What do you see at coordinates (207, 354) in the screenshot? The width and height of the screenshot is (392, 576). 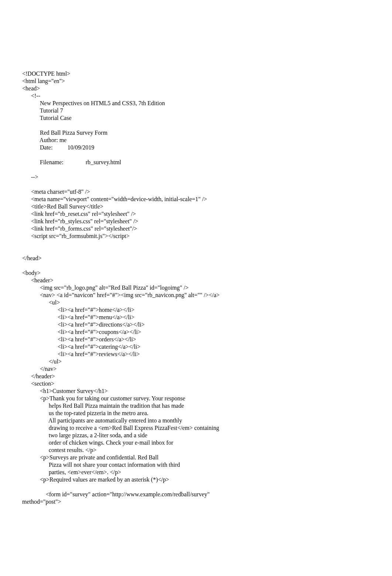 I see `code-line: <li><a href="#">reviews</a></li>` at bounding box center [207, 354].